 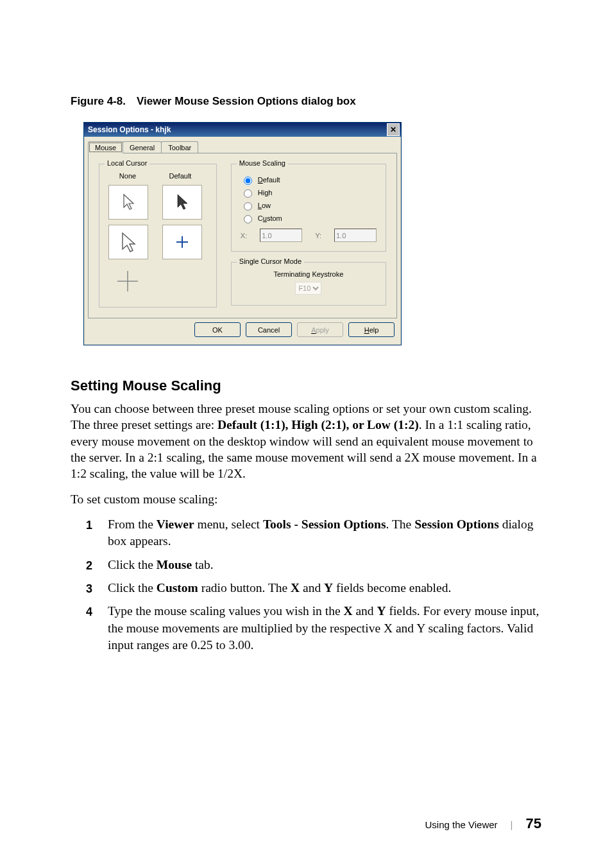 What do you see at coordinates (270, 218) in the screenshot?
I see `radio-custom-label: Custom` at bounding box center [270, 218].